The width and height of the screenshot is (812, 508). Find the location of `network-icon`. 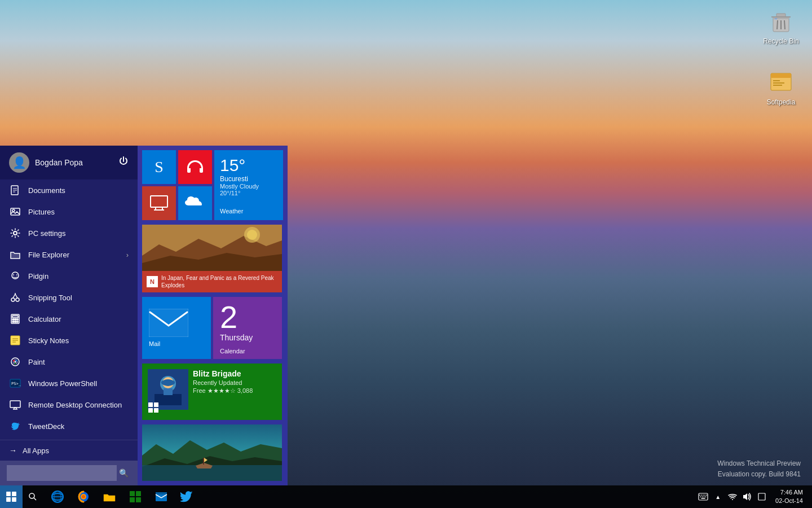

network-icon is located at coordinates (732, 497).